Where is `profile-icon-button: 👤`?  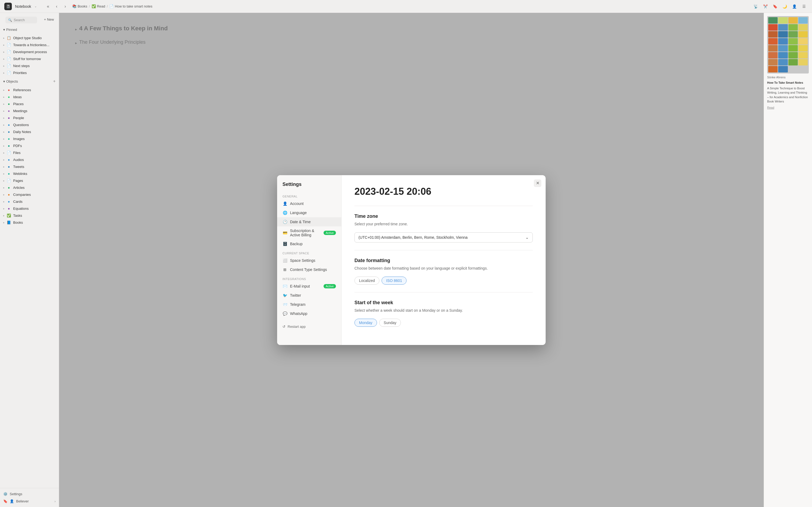 profile-icon-button: 👤 is located at coordinates (794, 6).